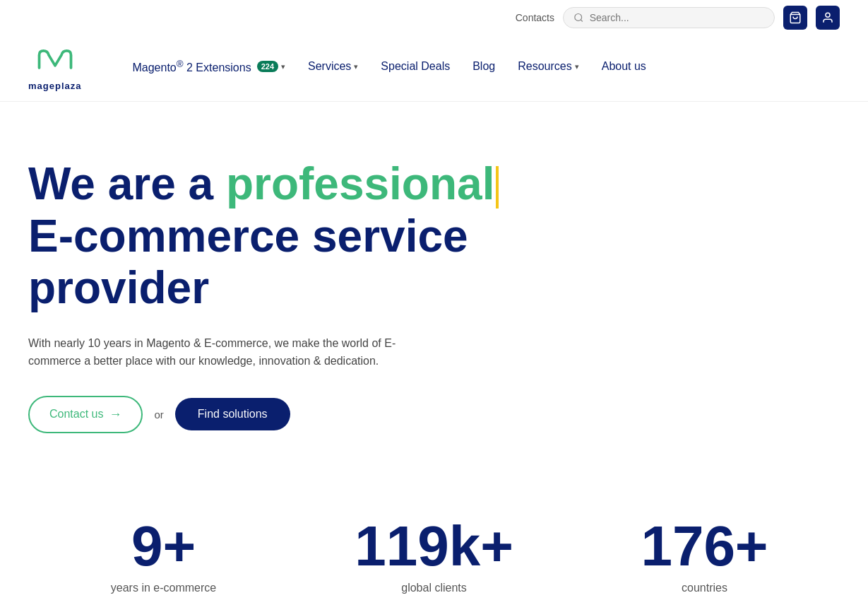 The width and height of the screenshot is (868, 605). Describe the element at coordinates (705, 556) in the screenshot. I see `stat-countries: 176+ countries` at that location.